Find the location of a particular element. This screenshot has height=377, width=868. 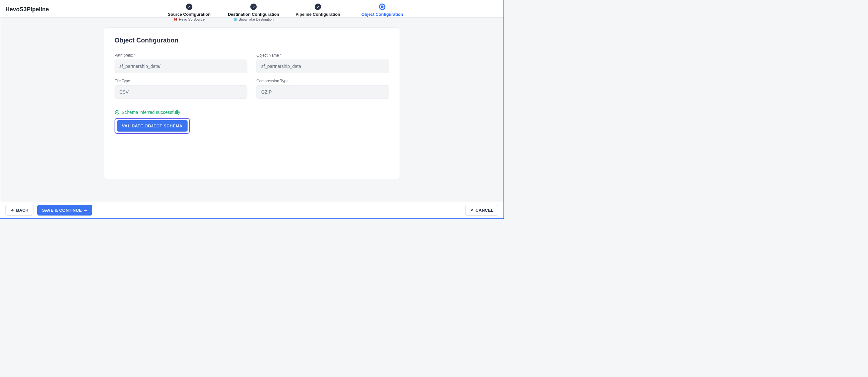

check-circle-icon is located at coordinates (117, 113).